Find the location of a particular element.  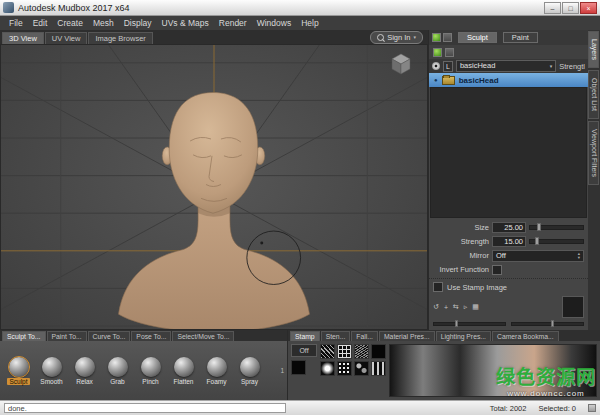

tool-properties: Size 25.00 Strength 15.00 Mirror Off ▴▾ is located at coordinates (508, 248).